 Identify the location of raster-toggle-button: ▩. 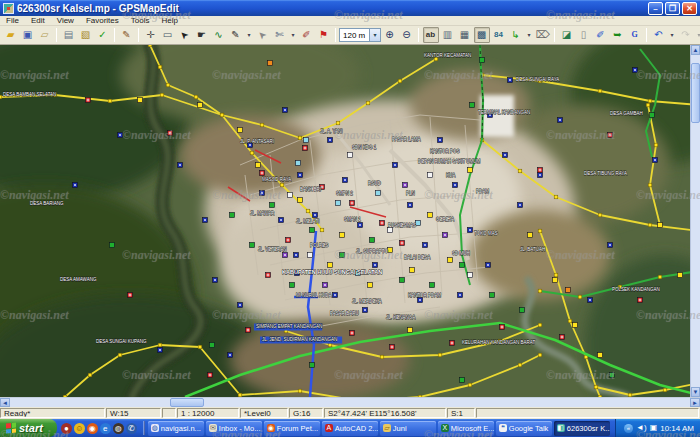
(482, 35).